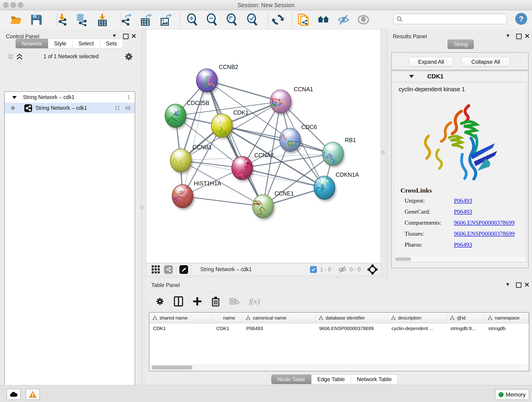 The width and height of the screenshot is (532, 402). What do you see at coordinates (165, 20) in the screenshot?
I see `export-image-icon` at bounding box center [165, 20].